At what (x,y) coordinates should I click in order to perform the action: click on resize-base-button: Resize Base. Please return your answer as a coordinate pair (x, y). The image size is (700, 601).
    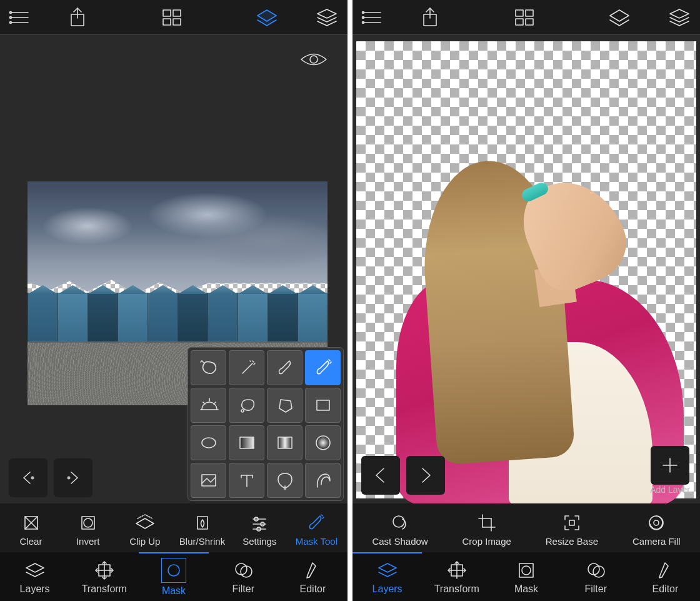
    Looking at the image, I should click on (572, 529).